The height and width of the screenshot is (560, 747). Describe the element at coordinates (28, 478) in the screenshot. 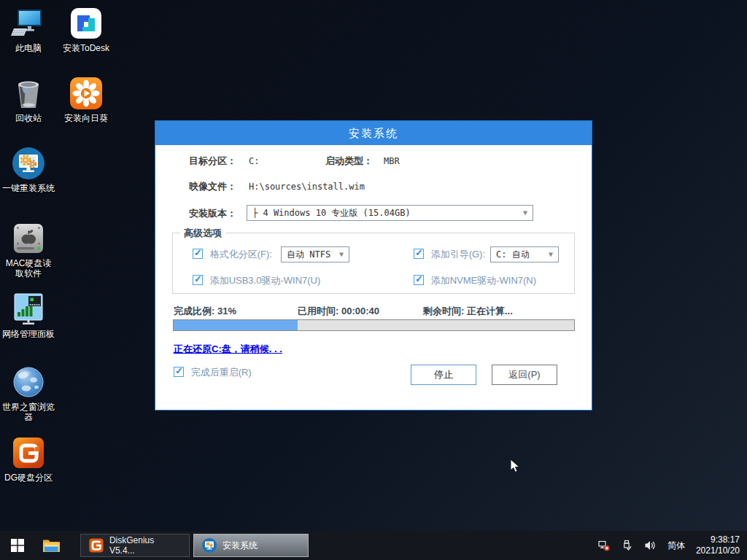

I see `desktop-icon-label: DG硬盘分区` at that location.